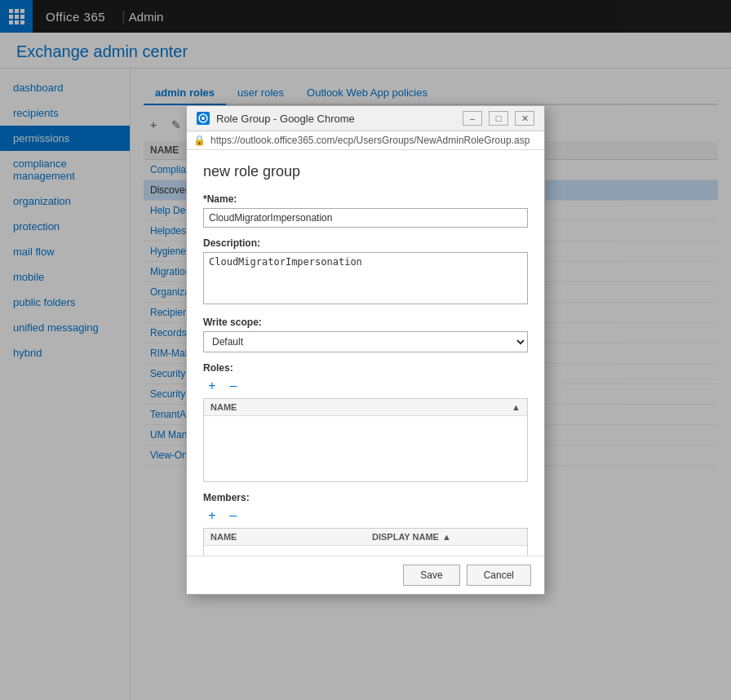 This screenshot has height=700, width=731. Describe the element at coordinates (366, 218) in the screenshot. I see `name-input` at that location.